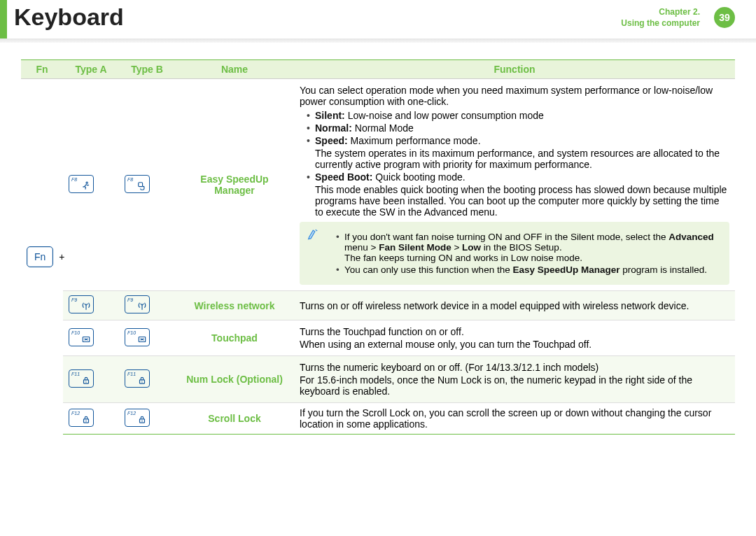  I want to click on chapter-header: Chapter 2. Using the computer, so click(661, 18).